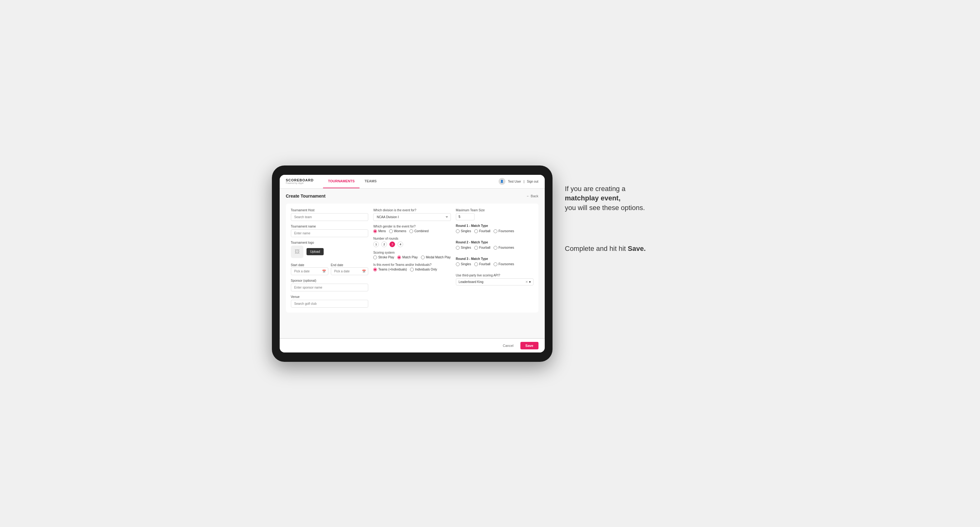  What do you see at coordinates (330, 249) in the screenshot?
I see `tournament-logo-group: Tournament logo 🖼 Upload` at bounding box center [330, 249].